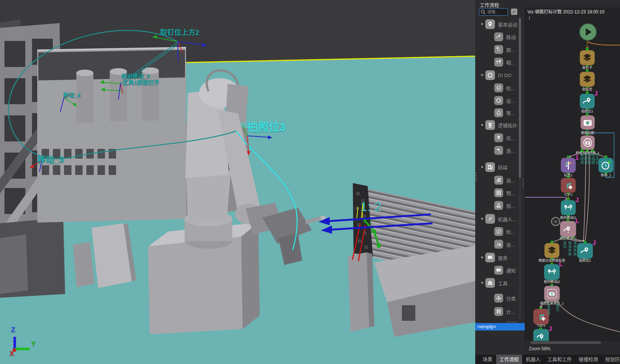  I want to click on workflow-canvas: Viz-钢筋打标计数 2022-12-23 18:00:10 /, so click(572, 174).